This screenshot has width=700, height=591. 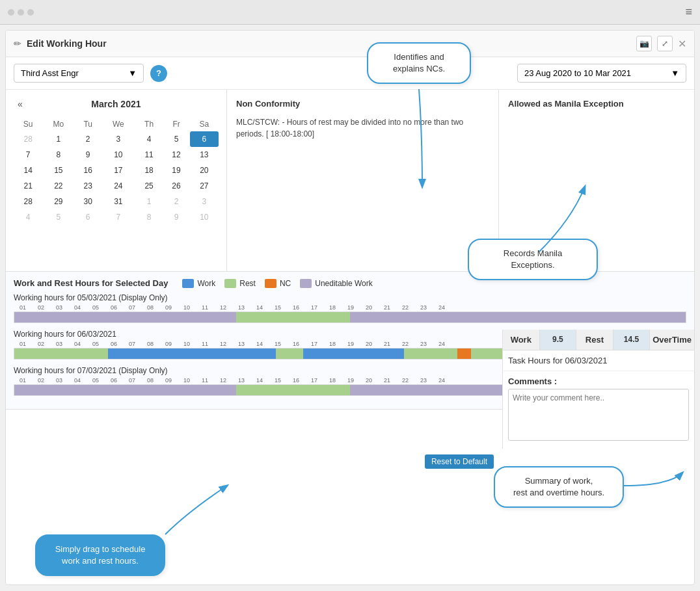 What do you see at coordinates (644, 44) in the screenshot?
I see `camera-button: 📷` at bounding box center [644, 44].